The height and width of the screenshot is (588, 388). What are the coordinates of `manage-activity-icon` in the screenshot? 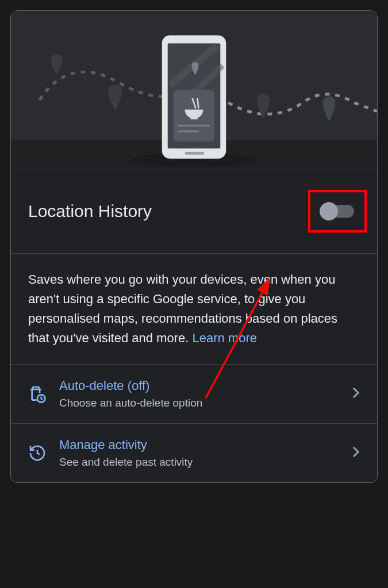 It's located at (37, 453).